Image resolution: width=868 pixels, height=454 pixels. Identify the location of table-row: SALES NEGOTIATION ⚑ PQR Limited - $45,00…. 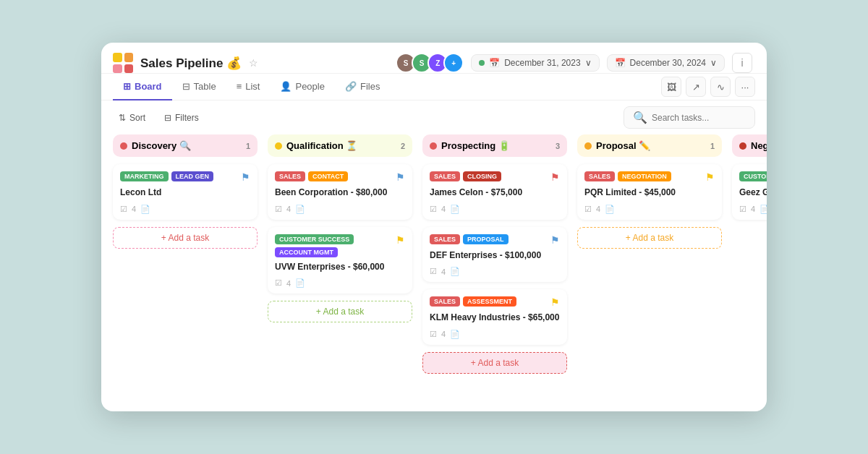
(650, 192).